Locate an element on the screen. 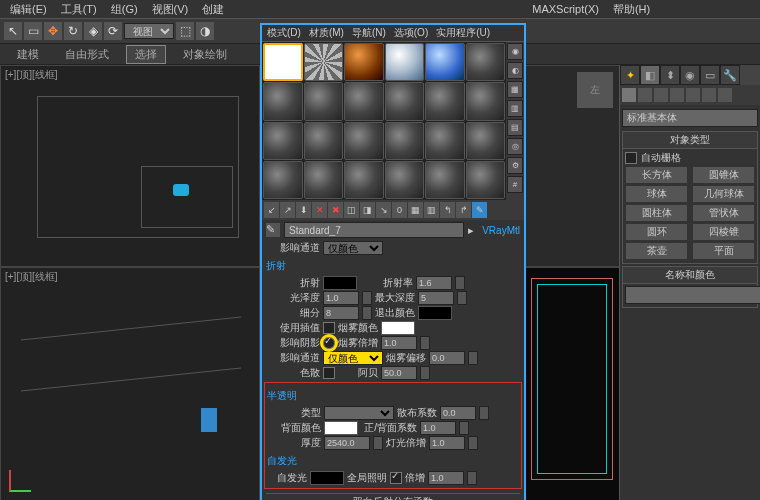  make-unique-icon: ◨ is located at coordinates (368, 210).